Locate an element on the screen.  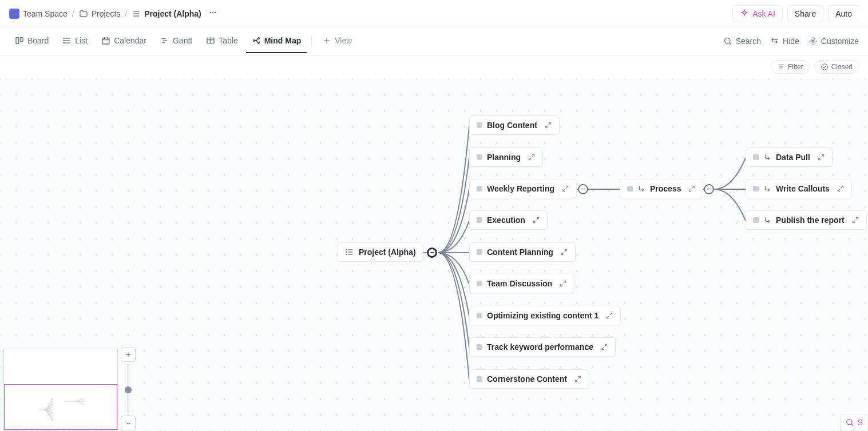
node-content-planning: Content Planning is located at coordinates (522, 252).